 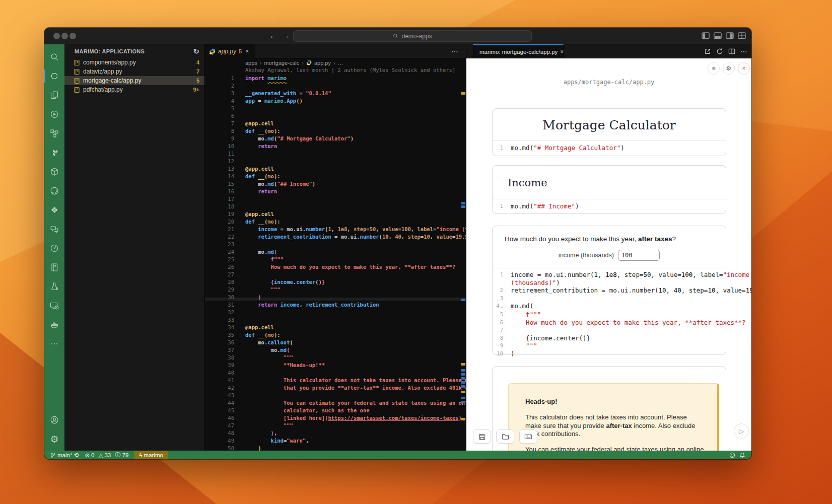 I want to click on history-back-button: ←, so click(x=273, y=35).